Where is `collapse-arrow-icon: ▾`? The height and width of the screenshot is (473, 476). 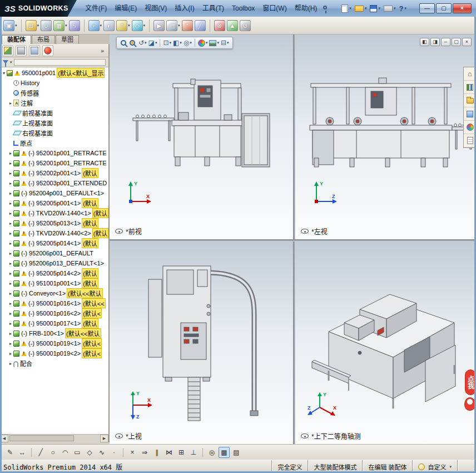
collapse-arrow-icon: ▾ is located at coordinates (4, 73).